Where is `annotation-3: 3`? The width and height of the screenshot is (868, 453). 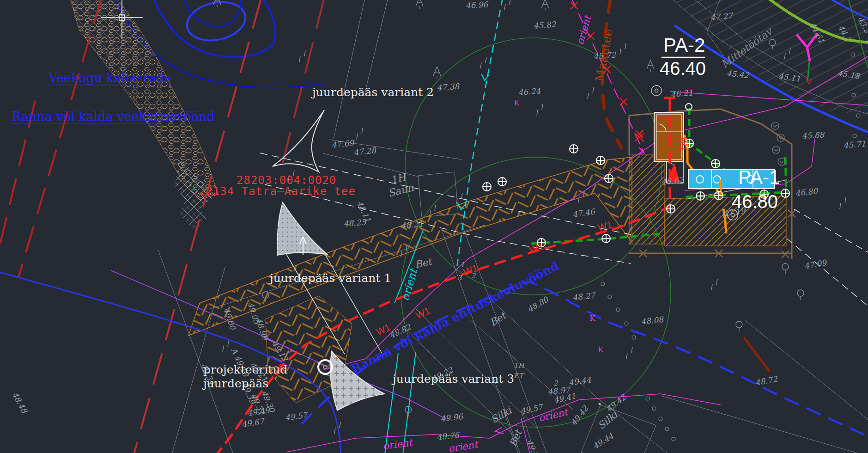 annotation-3: 3 is located at coordinates (460, 278).